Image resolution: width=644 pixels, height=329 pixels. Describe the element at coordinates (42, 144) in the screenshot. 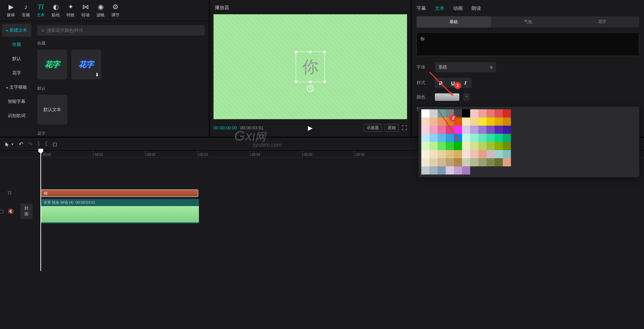

I see `split-button: 〕〔` at that location.